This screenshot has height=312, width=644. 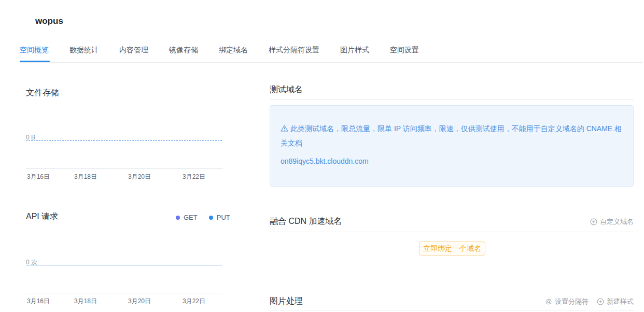 I want to click on put-series-dot-icon, so click(x=211, y=218).